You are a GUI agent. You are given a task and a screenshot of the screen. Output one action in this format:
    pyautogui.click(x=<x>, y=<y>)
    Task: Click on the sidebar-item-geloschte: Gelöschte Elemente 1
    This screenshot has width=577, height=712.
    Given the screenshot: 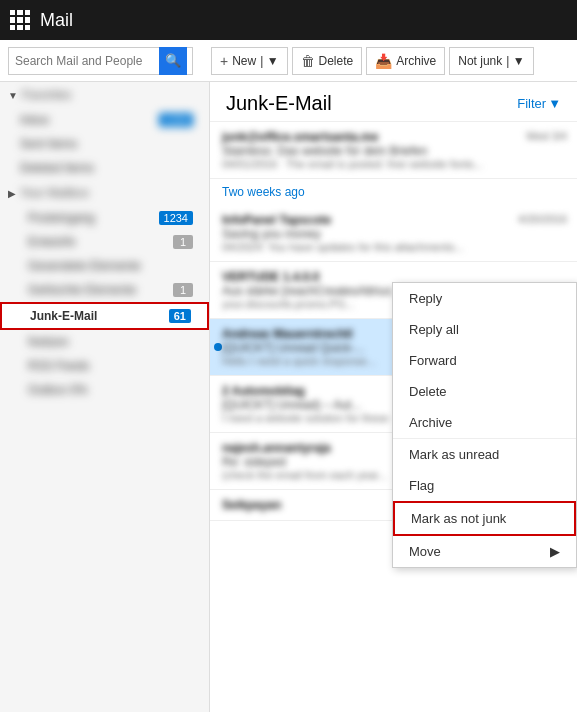 What is the action you would take?
    pyautogui.click(x=104, y=290)
    